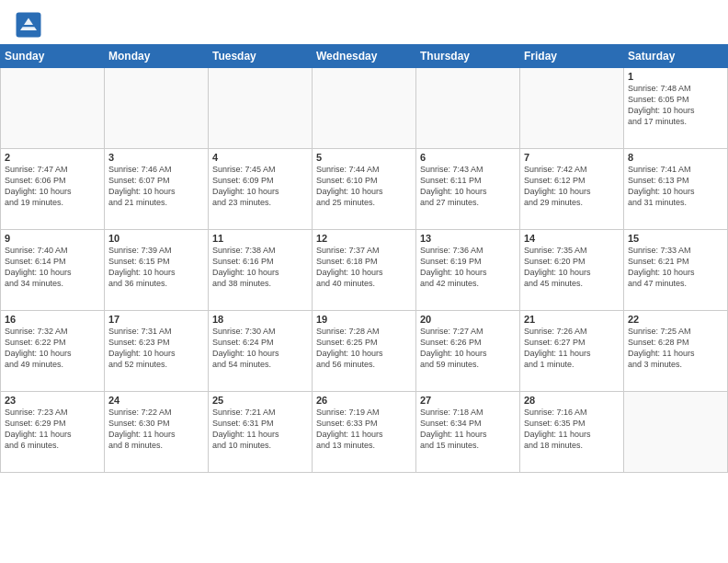 The width and height of the screenshot is (728, 563). I want to click on day-header-row: SundayMondayTuesdayWednesdayThursdayFrid…, so click(364, 57).